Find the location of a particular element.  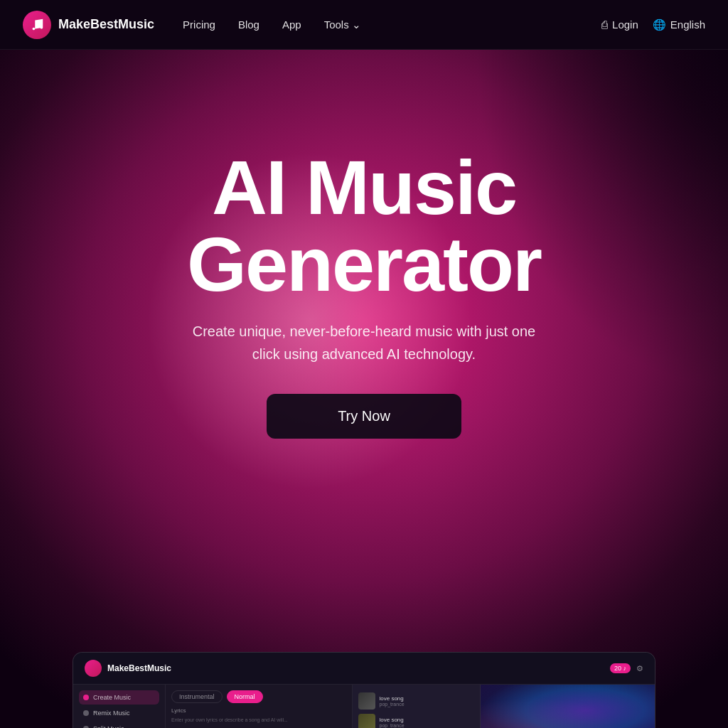

lang-selector: 🌐 English is located at coordinates (679, 25).